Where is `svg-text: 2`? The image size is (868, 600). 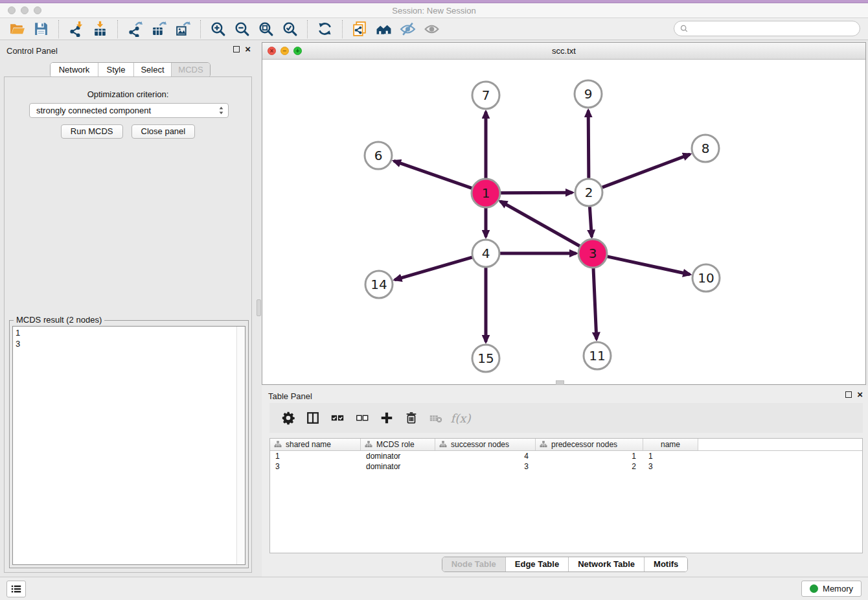 svg-text: 2 is located at coordinates (589, 192).